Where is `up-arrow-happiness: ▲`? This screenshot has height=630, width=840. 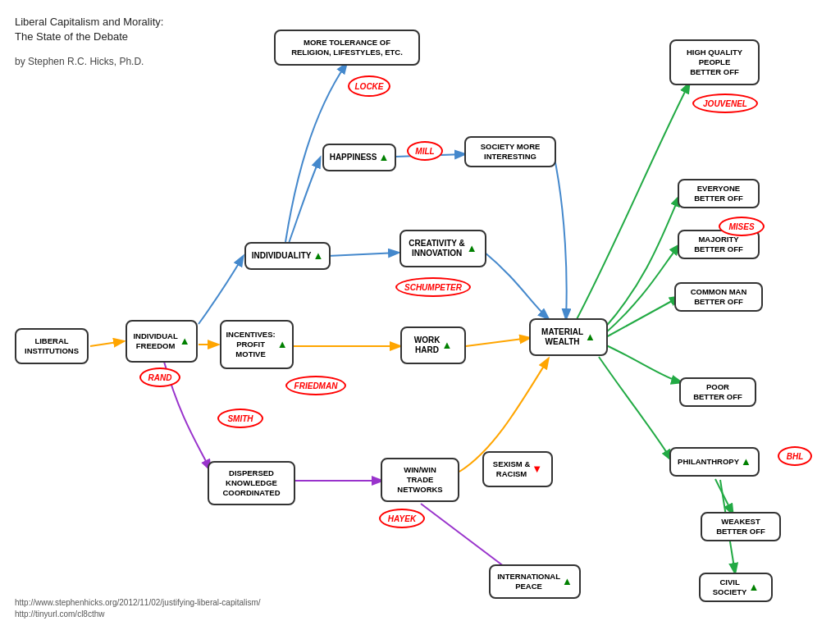
up-arrow-happiness: ▲ is located at coordinates (384, 158).